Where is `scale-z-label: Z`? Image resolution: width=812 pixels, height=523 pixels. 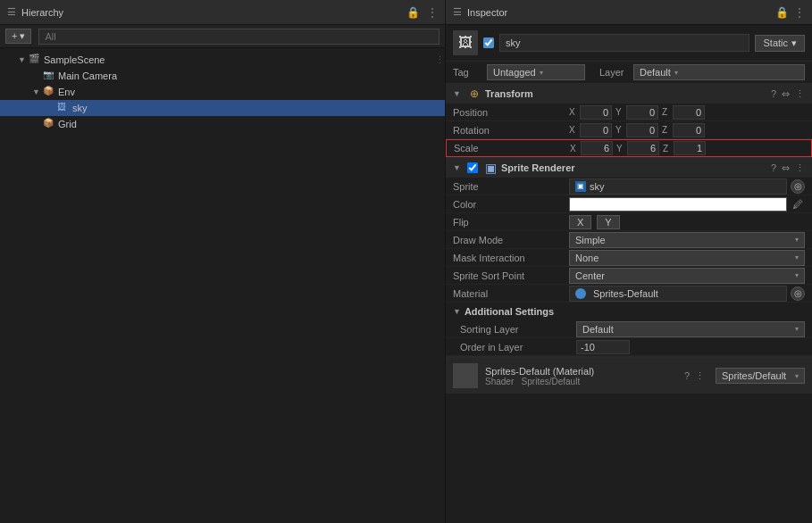
scale-z-label: Z is located at coordinates (667, 148).